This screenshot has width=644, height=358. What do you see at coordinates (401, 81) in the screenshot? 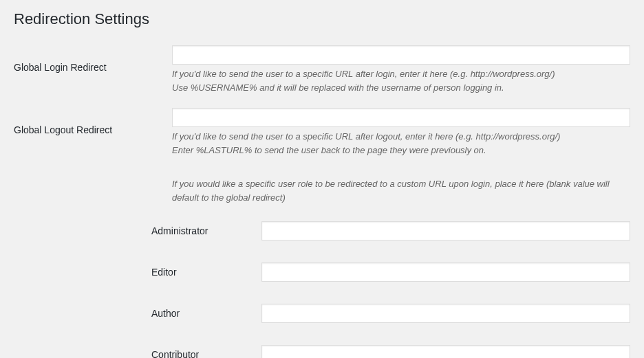
I see `global-login-description: If you'd like to send the user to a spec…` at bounding box center [401, 81].